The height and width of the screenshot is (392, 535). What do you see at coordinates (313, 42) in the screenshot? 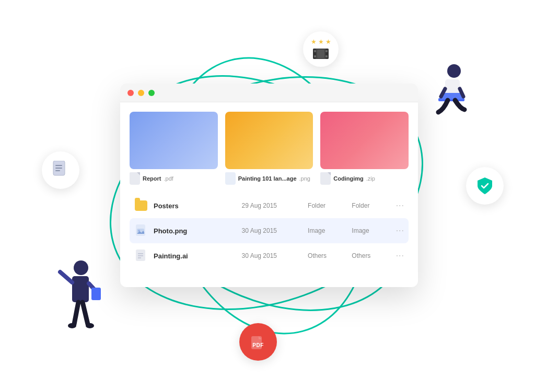
I see `star-1: ★` at bounding box center [313, 42].